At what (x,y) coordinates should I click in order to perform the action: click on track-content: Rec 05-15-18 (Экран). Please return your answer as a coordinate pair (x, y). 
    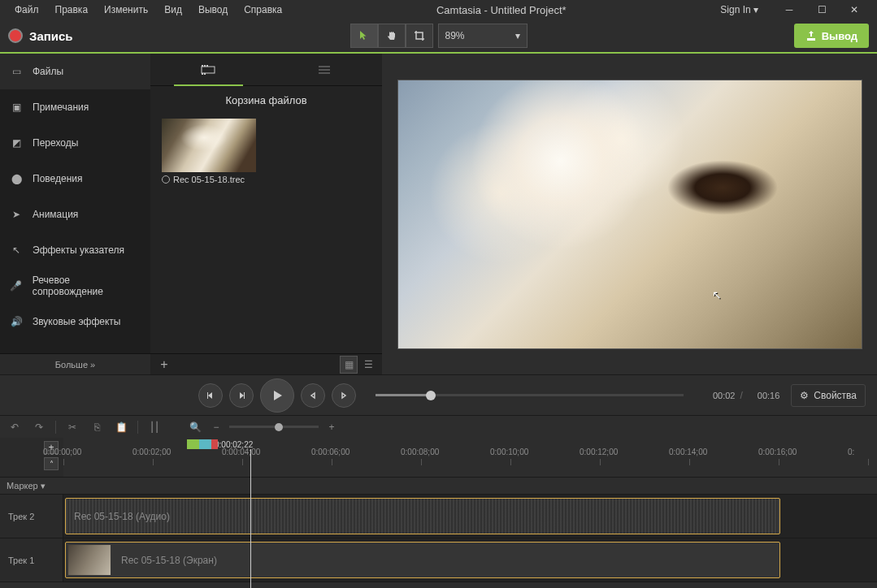
    Looking at the image, I should click on (470, 560).